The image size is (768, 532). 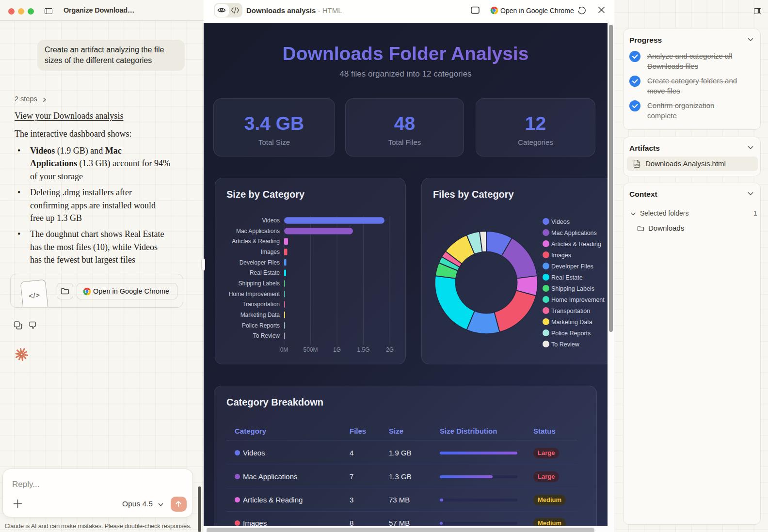 I want to click on svg-text: 2G, so click(x=390, y=350).